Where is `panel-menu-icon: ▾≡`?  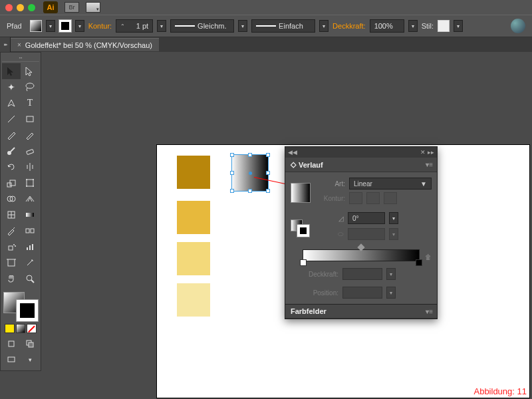
panel-menu-icon: ▾≡ is located at coordinates (430, 165).